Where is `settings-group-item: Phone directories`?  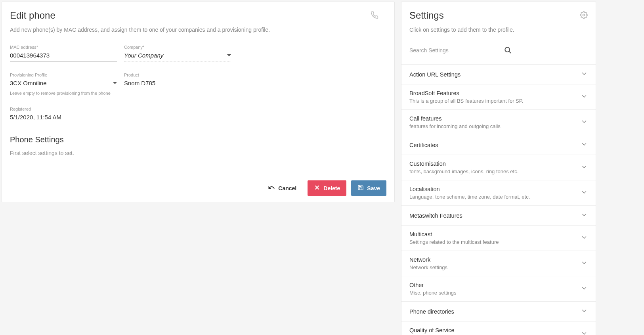 settings-group-item: Phone directories is located at coordinates (499, 312).